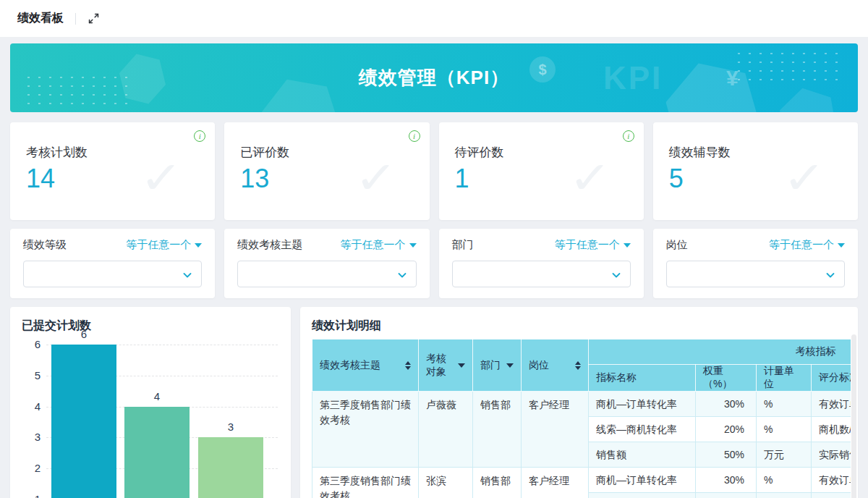 The height and width of the screenshot is (498, 868). Describe the element at coordinates (582, 444) in the screenshot. I see `table-body: 第三季度销售部门绩效考核卢薇薇销售部客户经理商机—订单转化率30%%有效订单线索…` at that location.